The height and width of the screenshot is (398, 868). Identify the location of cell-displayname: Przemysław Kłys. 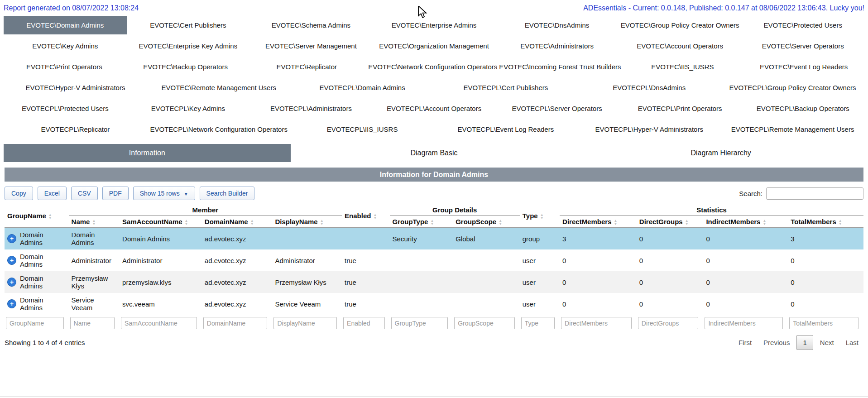
(307, 282).